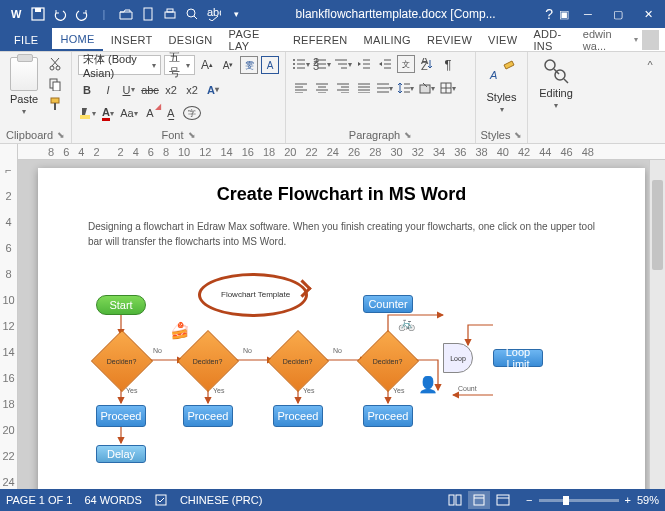  Describe the element at coordinates (171, 113) in the screenshot. I see `char-shading-button: A̲` at that location.